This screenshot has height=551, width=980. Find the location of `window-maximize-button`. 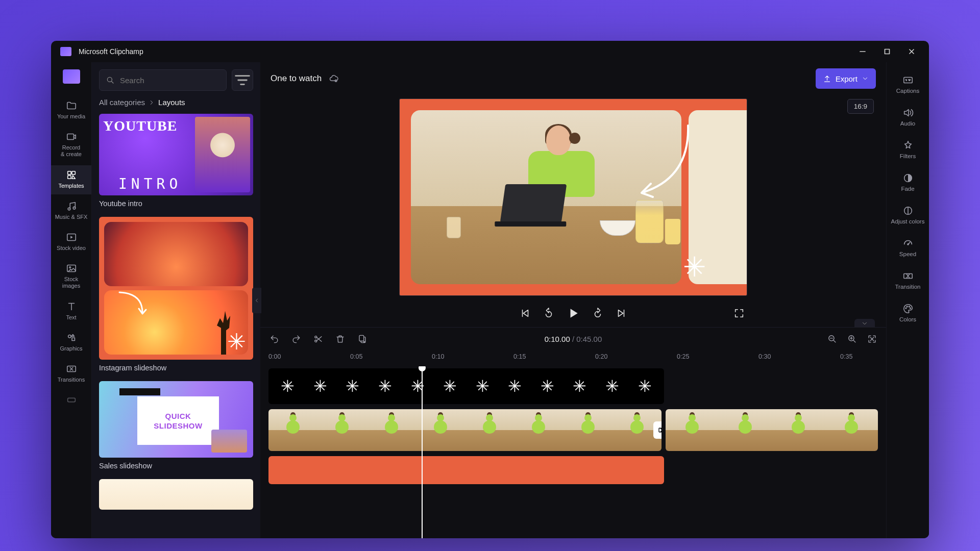

window-maximize-button is located at coordinates (887, 52).